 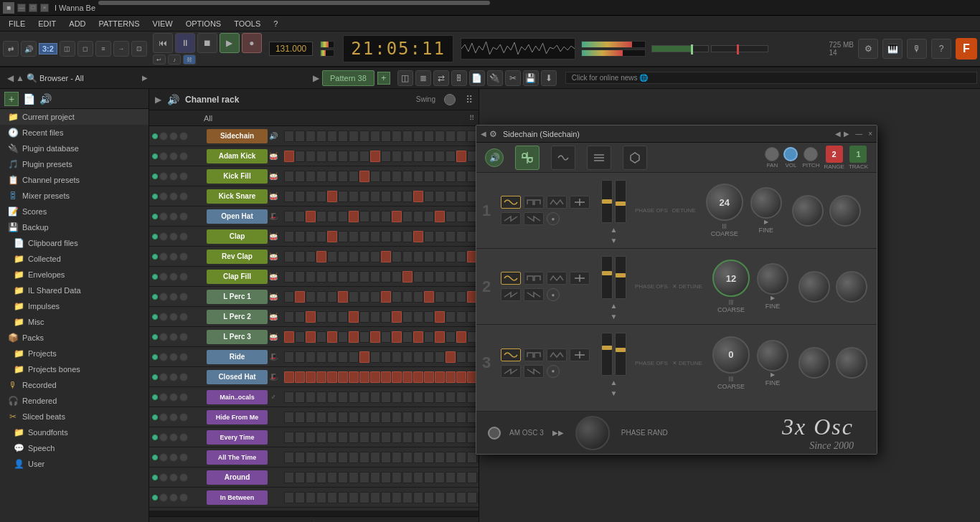 What do you see at coordinates (247, 24) in the screenshot?
I see `menu-tools: TOOLS` at bounding box center [247, 24].